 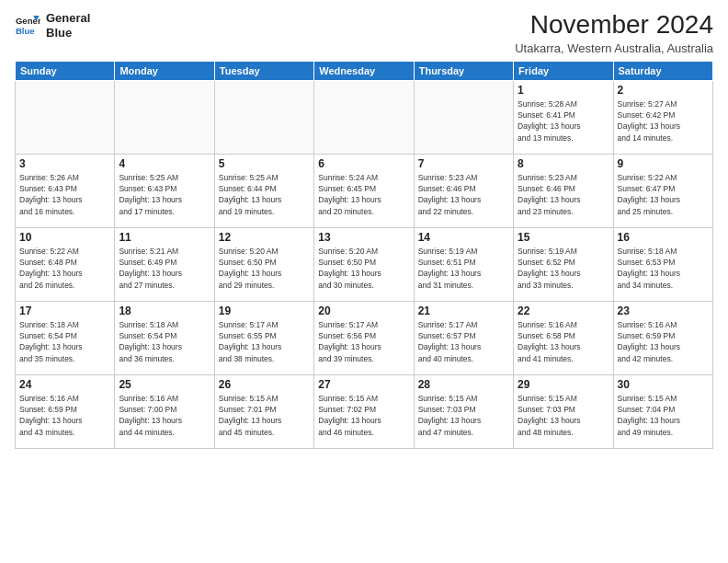 I want to click on day-info: Sunrise: 5:16 AM Sunset: 6:58 PM Dayligh…, so click(x=563, y=342).